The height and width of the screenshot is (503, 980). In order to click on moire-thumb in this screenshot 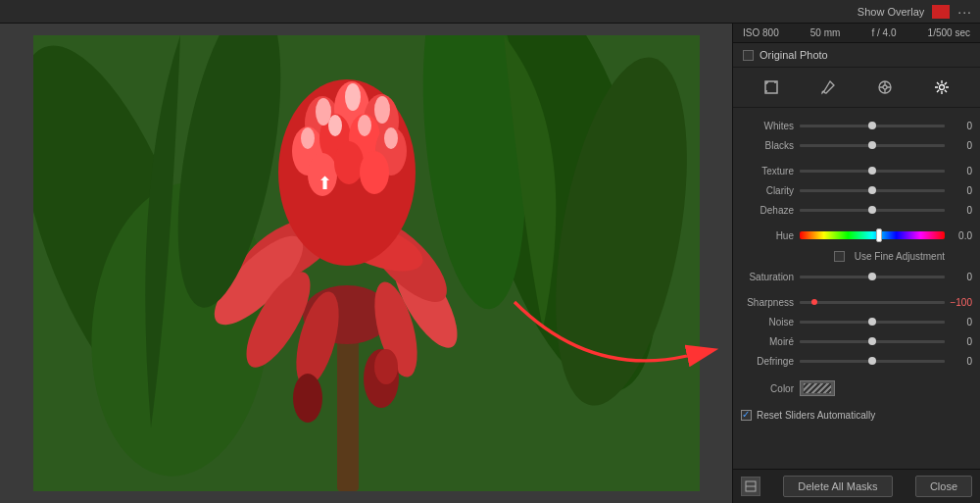, I will do `click(872, 341)`.